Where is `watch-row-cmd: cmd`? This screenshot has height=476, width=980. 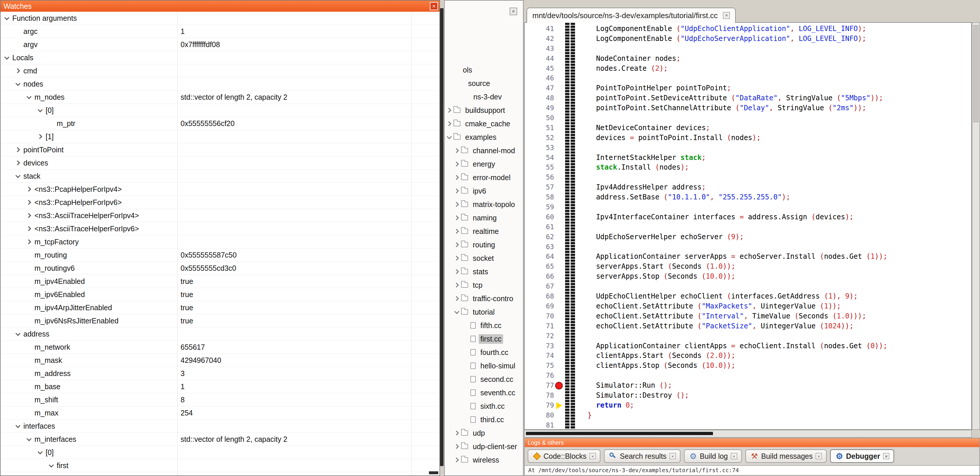
watch-row-cmd: cmd is located at coordinates (220, 71).